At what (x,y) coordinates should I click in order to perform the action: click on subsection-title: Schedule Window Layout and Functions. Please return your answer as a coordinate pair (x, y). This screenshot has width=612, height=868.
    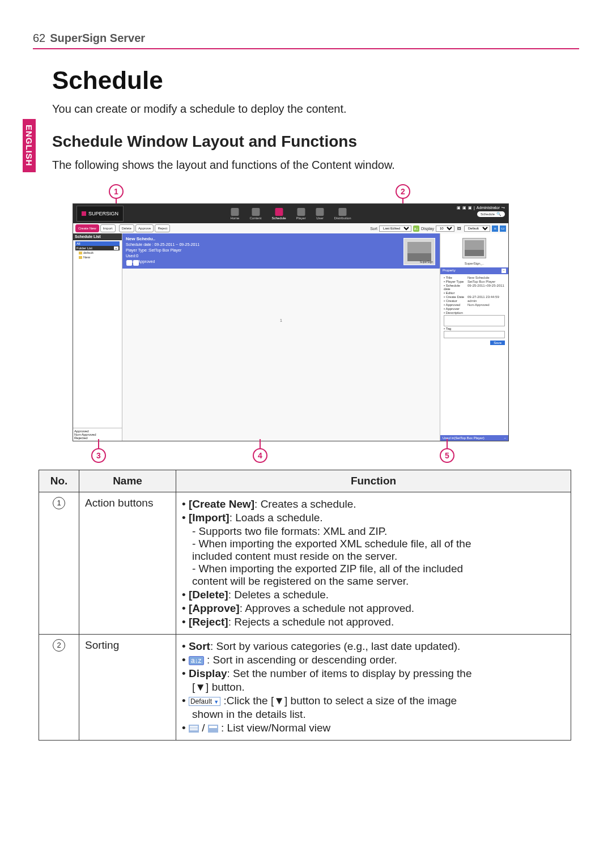
    Looking at the image, I should click on (316, 142).